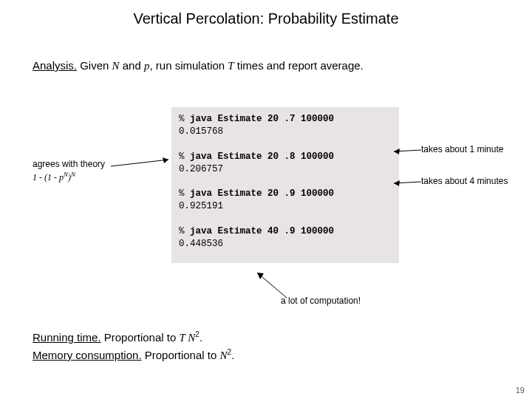  Describe the element at coordinates (266, 13) in the screenshot. I see `slide-title: Vertical Percolation: Probability Estima…` at that location.